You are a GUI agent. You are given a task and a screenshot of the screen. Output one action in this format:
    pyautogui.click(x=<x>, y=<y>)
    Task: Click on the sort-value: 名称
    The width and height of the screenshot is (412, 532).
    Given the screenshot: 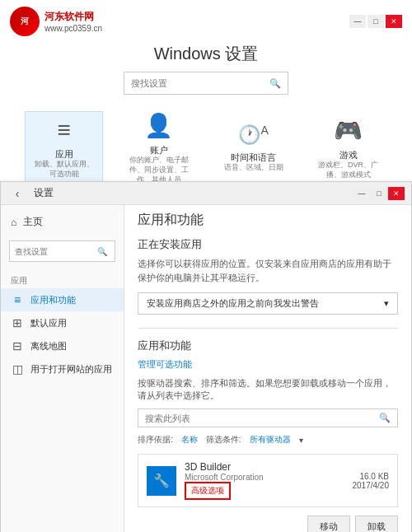 What is the action you would take?
    pyautogui.click(x=190, y=440)
    